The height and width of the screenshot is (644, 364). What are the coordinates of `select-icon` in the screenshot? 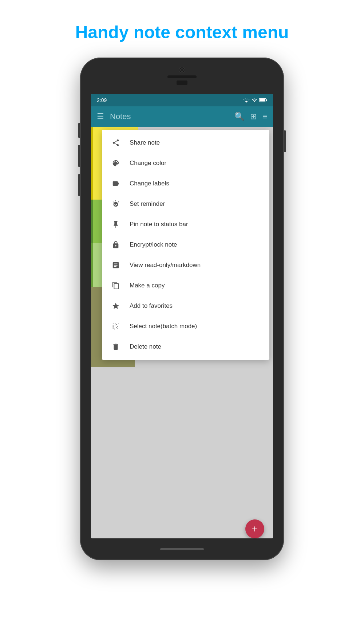 It's located at (116, 326).